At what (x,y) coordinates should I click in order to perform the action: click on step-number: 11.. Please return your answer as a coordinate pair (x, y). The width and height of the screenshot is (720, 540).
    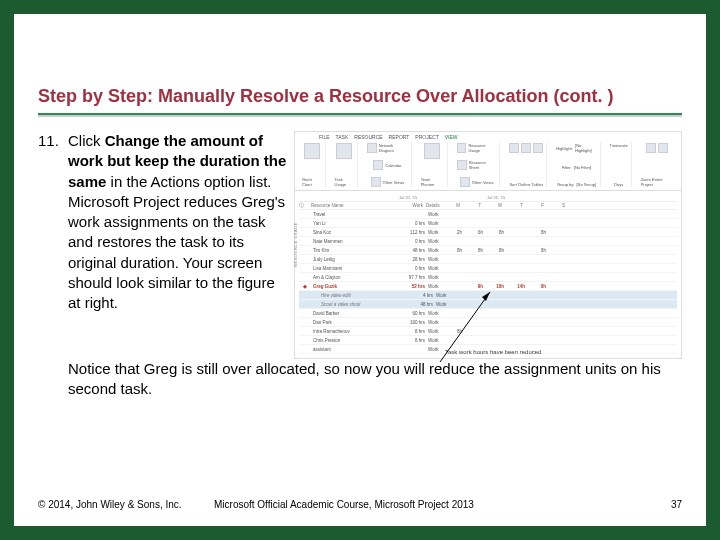
    Looking at the image, I should click on (53, 222).